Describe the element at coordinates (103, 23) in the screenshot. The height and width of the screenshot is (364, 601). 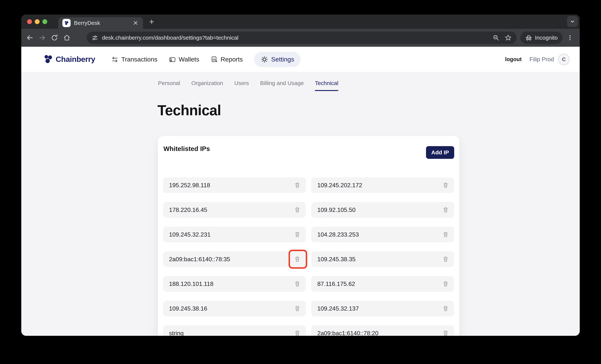
I see `tab-title: BerryDesk` at that location.